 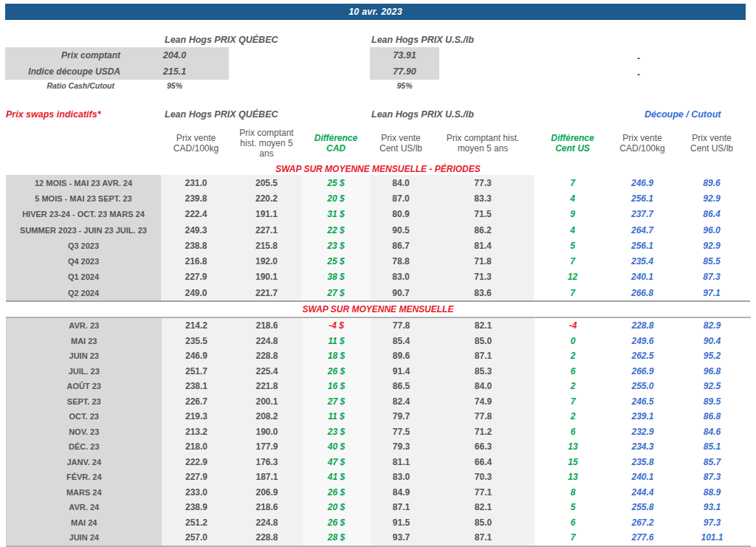 What do you see at coordinates (83, 278) in the screenshot?
I see `row-label-cell: Q1 2024` at bounding box center [83, 278].